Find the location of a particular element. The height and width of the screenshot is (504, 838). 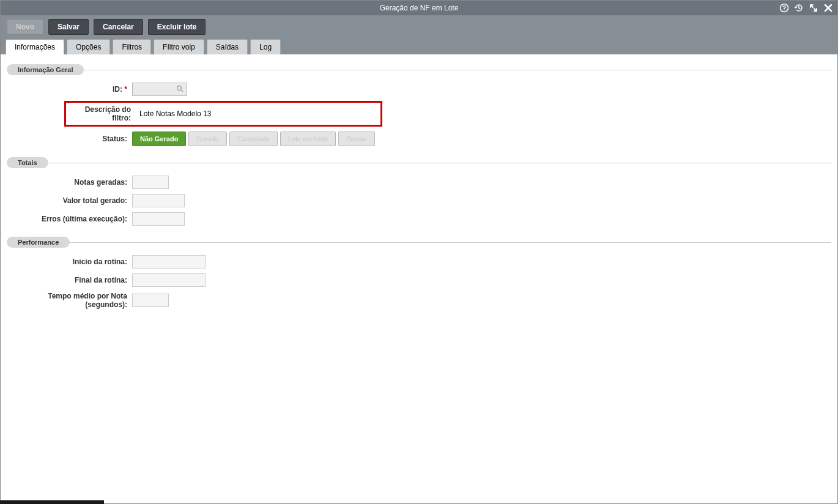

tab-filtros: Filtros is located at coordinates (132, 46).